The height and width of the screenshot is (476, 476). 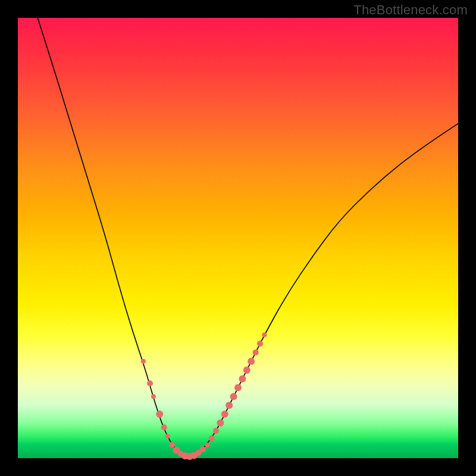 I want to click on marker-group, so click(x=204, y=396).